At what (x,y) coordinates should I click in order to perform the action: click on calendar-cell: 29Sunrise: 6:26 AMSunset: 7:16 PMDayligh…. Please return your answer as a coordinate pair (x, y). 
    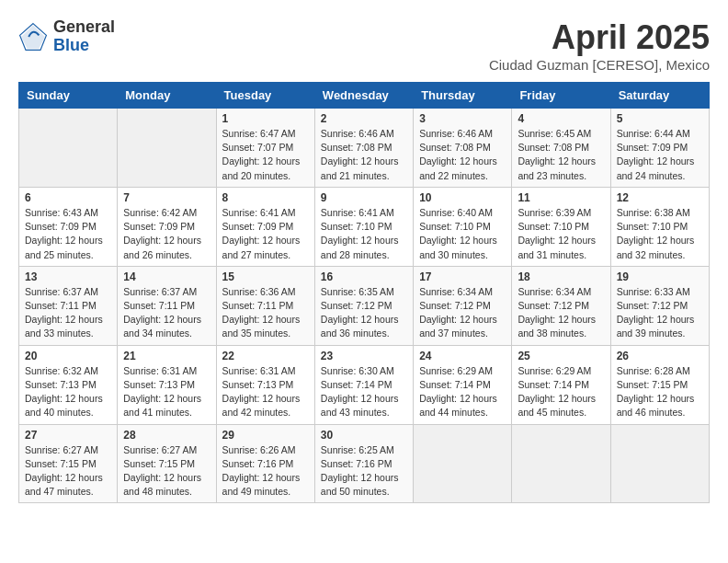
    Looking at the image, I should click on (265, 464).